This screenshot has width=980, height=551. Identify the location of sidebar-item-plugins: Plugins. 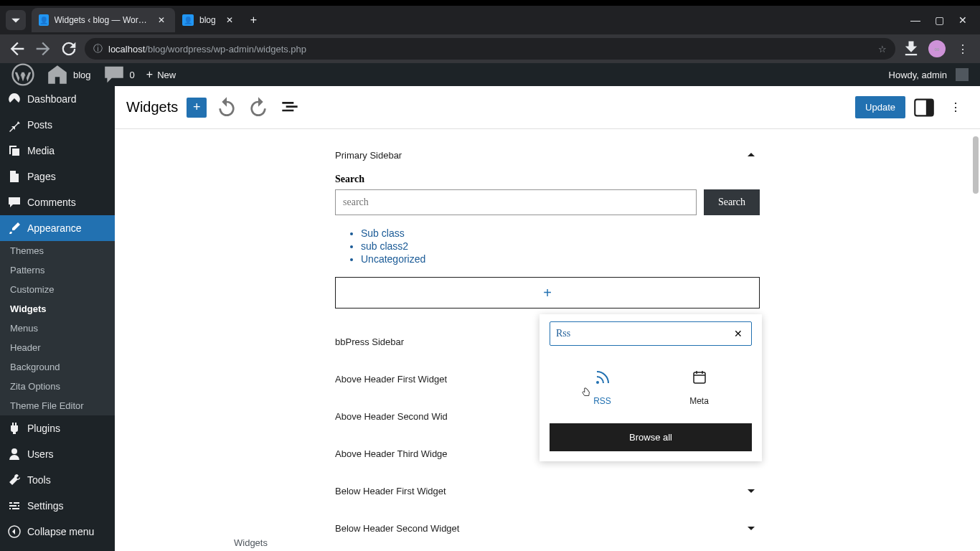
(57, 428).